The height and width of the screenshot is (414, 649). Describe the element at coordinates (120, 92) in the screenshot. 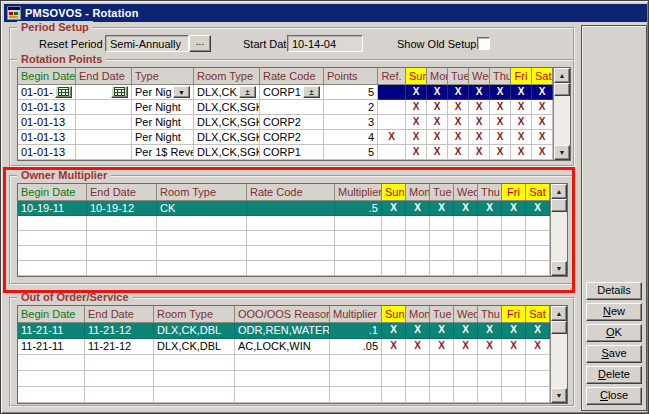

I see `calendar-button` at that location.